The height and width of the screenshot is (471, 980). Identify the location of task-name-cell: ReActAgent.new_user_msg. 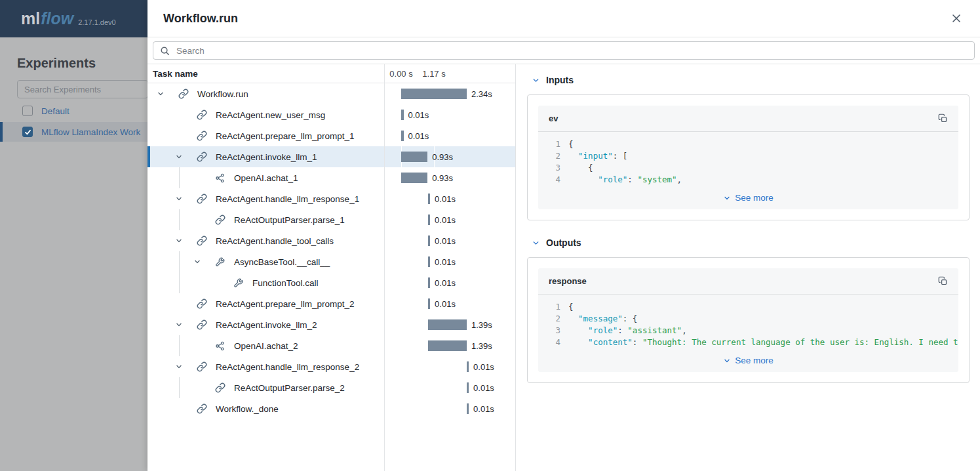
(266, 115).